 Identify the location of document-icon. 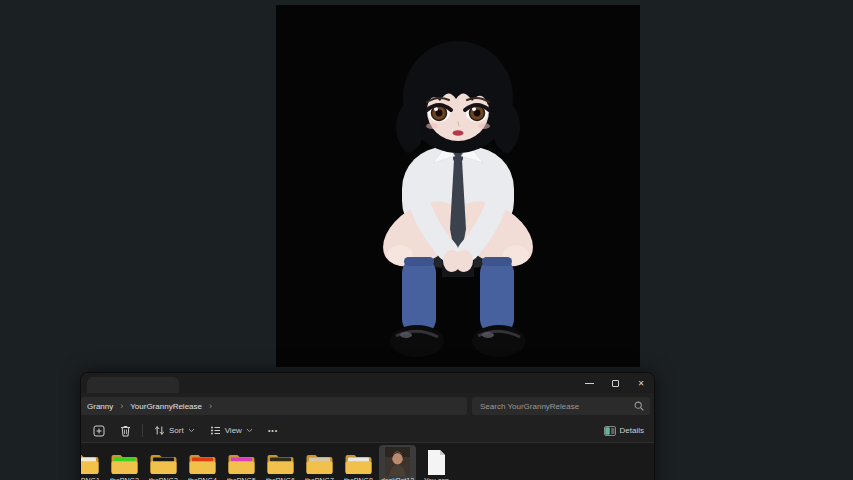
(436, 461).